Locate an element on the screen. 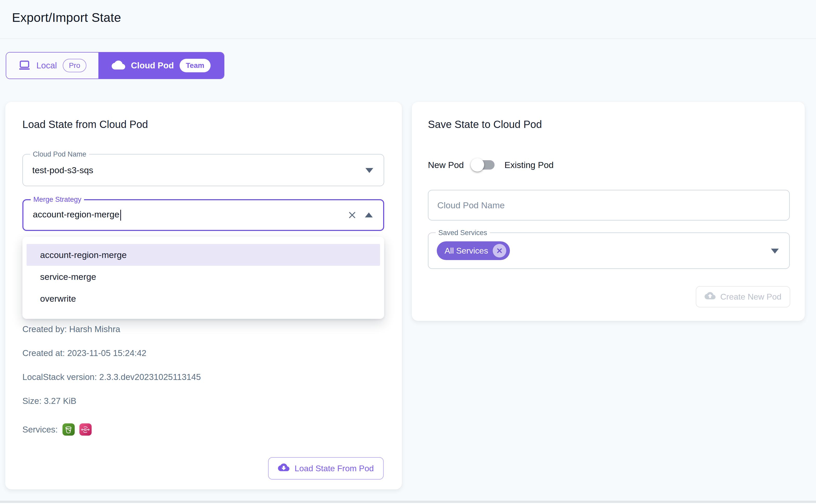 The width and height of the screenshot is (816, 504). create-new-pod-button-label: Create New Pod is located at coordinates (751, 297).